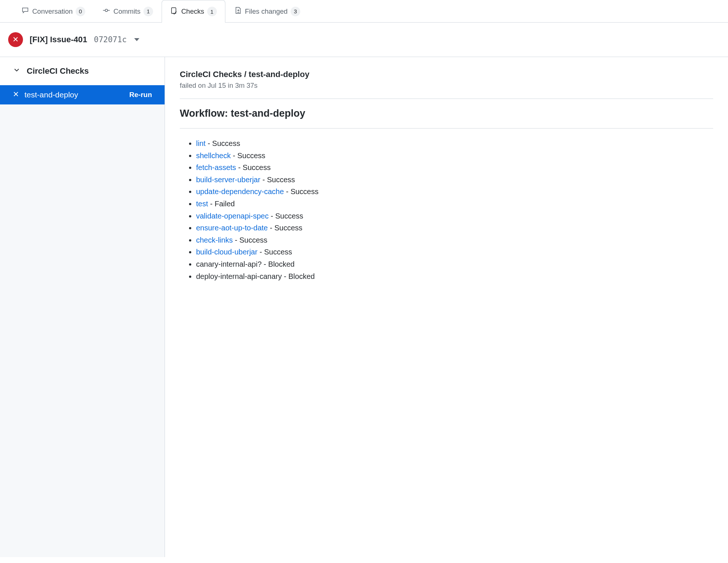  Describe the element at coordinates (295, 11) in the screenshot. I see `tab-count: 3` at that location.